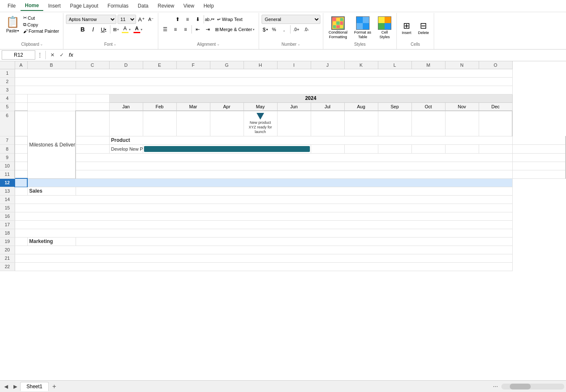 This screenshot has width=566, height=392. I want to click on col-header-D: D, so click(126, 65).